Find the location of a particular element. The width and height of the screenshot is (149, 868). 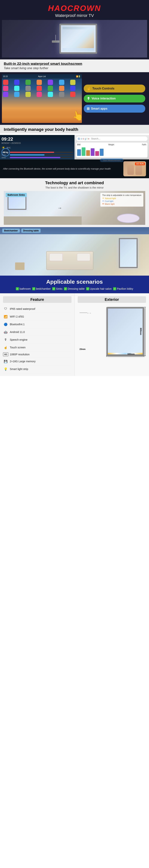

search-placeholder: Search... is located at coordinates (96, 139).